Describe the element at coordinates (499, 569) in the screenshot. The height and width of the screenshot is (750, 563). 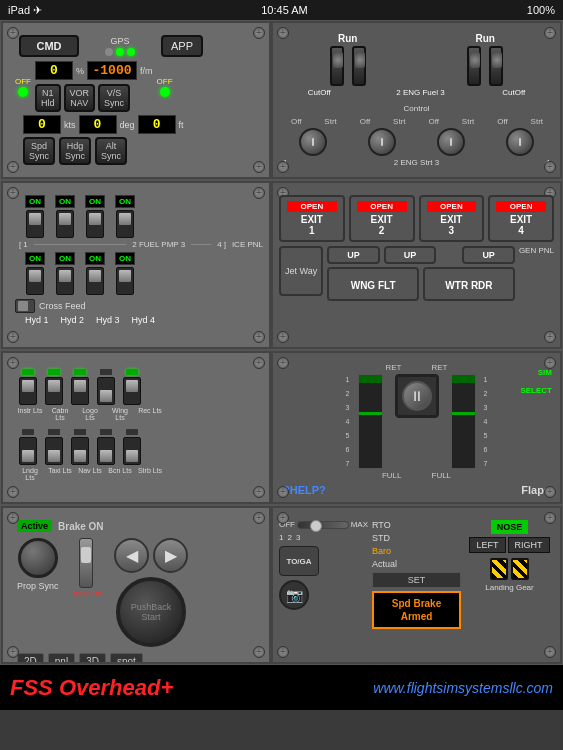
I see `tire-left` at that location.